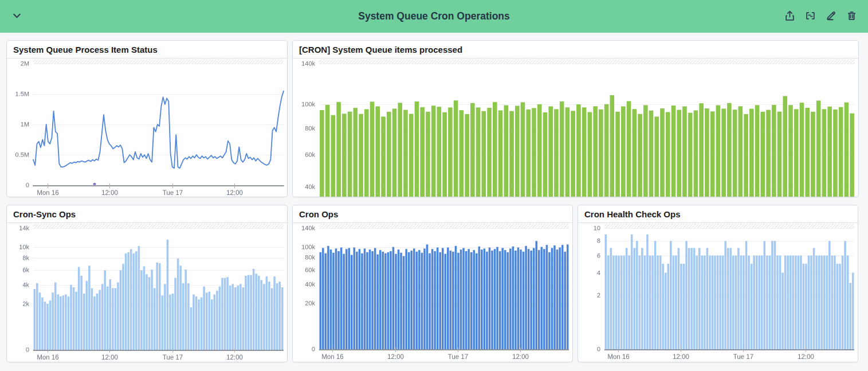 The image size is (868, 371). What do you see at coordinates (790, 17) in the screenshot?
I see `share-button` at bounding box center [790, 17].